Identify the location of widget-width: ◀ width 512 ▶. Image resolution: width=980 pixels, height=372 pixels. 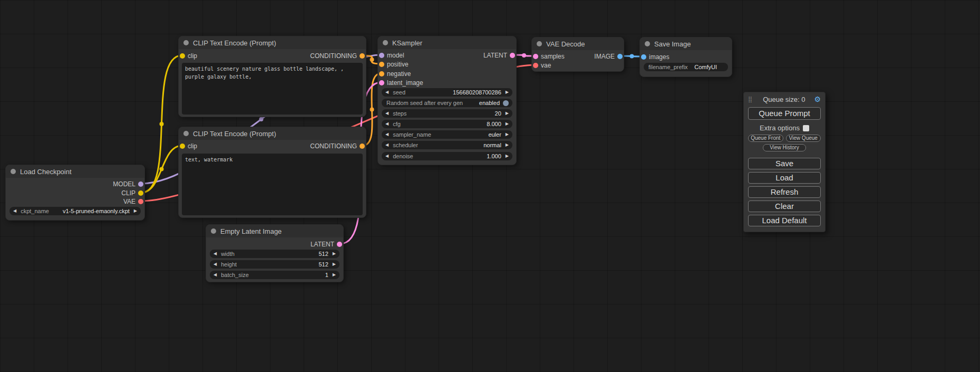
(275, 254).